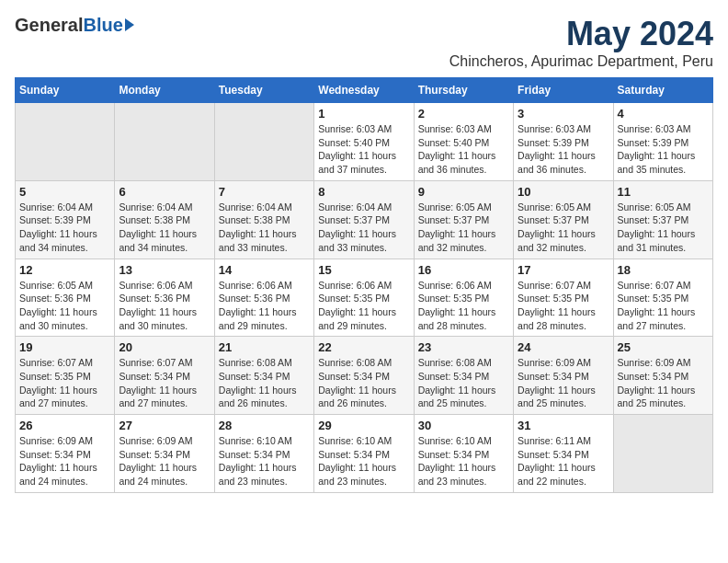 This screenshot has height=563, width=728. What do you see at coordinates (64, 191) in the screenshot?
I see `day-number: 5` at bounding box center [64, 191].